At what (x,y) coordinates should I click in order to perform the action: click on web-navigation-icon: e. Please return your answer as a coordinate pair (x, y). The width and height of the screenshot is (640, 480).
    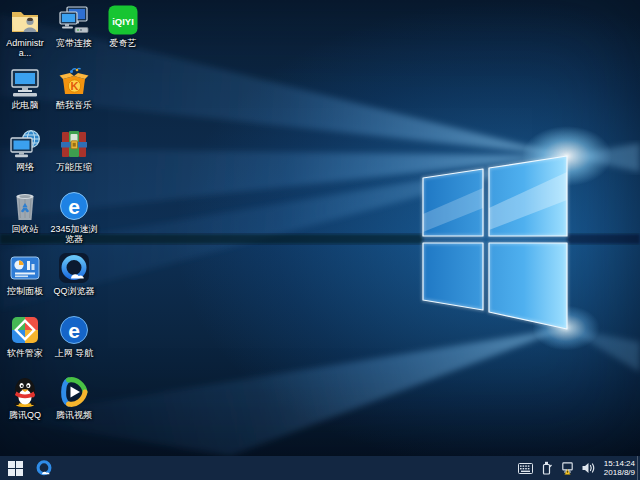
    Looking at the image, I should click on (74, 330).